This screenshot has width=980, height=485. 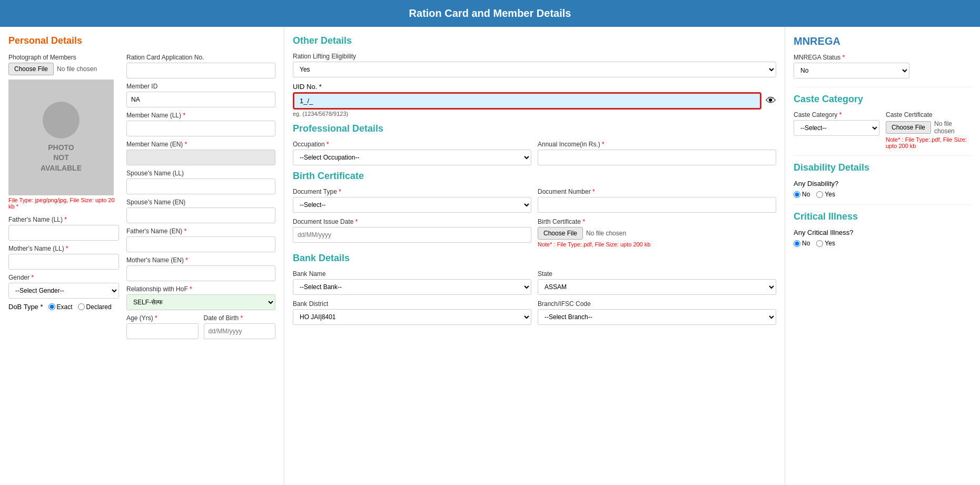 What do you see at coordinates (201, 71) in the screenshot?
I see `ration-card-app-input` at bounding box center [201, 71].